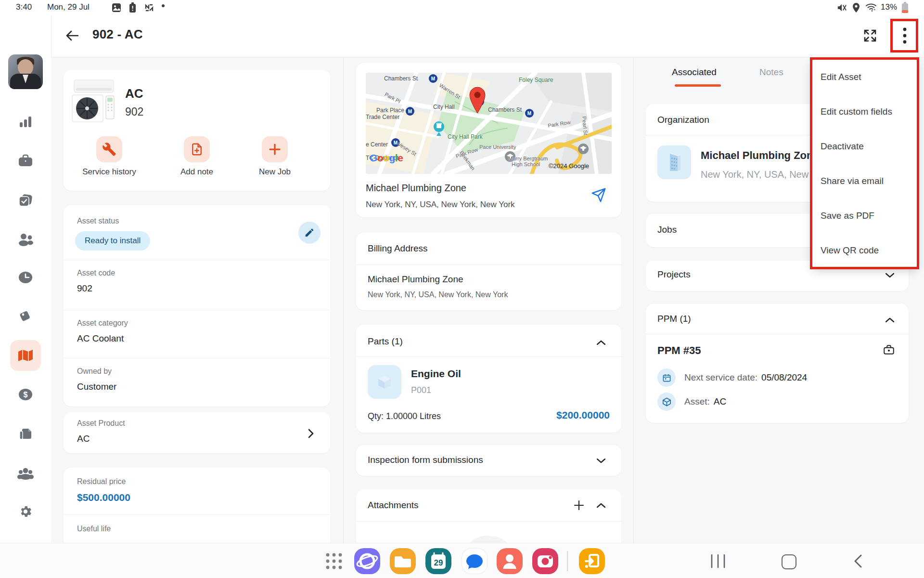  I want to click on fullscreen-icon, so click(870, 36).